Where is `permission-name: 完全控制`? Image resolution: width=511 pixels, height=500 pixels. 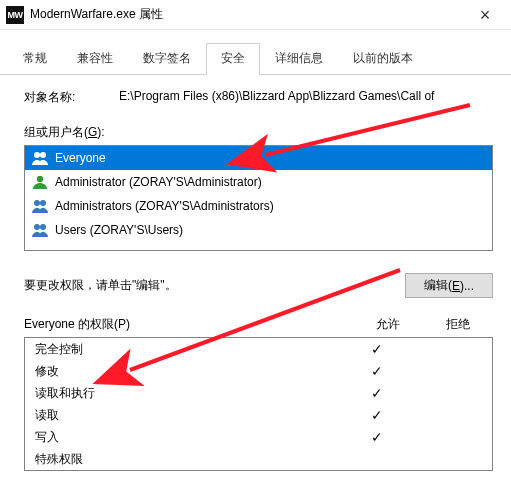 permission-name: 完全控制 is located at coordinates (188, 350).